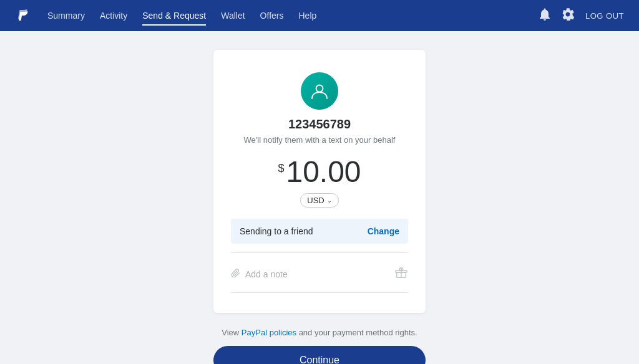  Describe the element at coordinates (174, 16) in the screenshot. I see `nav-send-request: Send & Request` at that location.